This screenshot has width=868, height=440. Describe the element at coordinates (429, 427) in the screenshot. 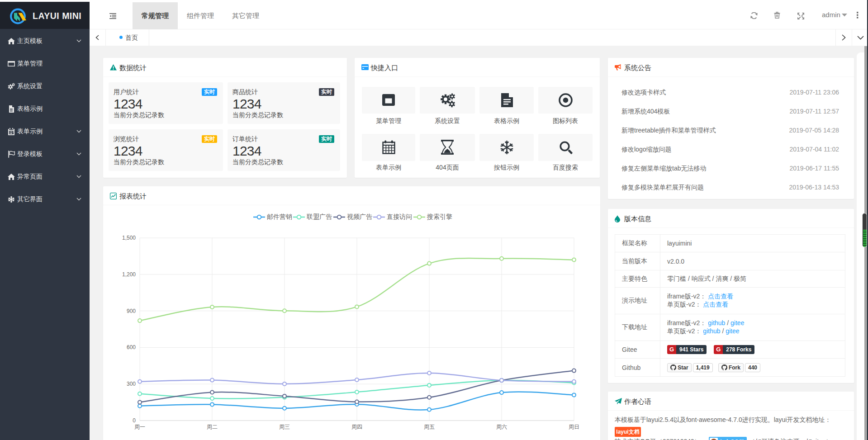

I see `svg-text: 周五` at that location.